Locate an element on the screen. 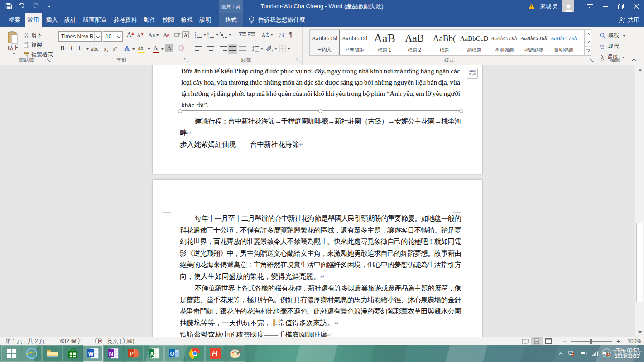  taskbar-start is located at coordinates (11, 353).